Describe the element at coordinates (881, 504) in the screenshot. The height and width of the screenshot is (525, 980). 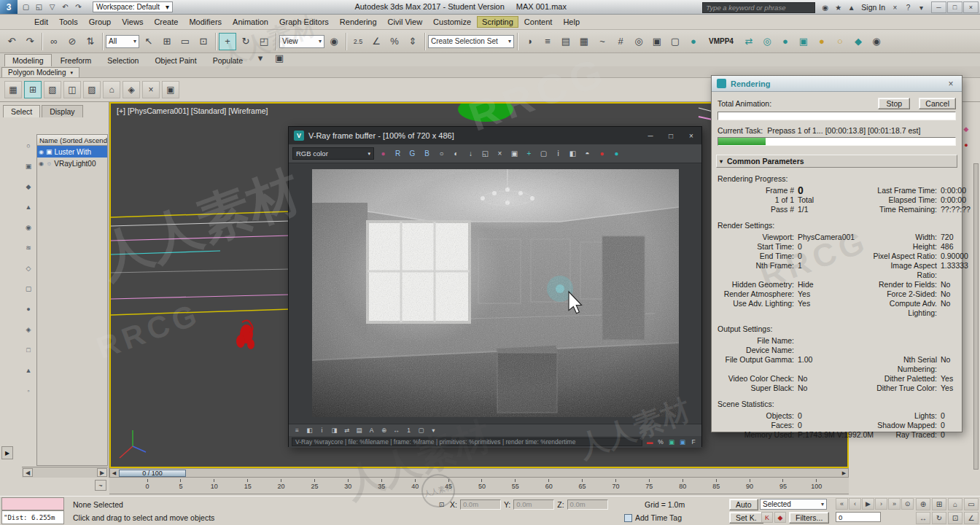
I see `next-frame-button: ›` at that location.